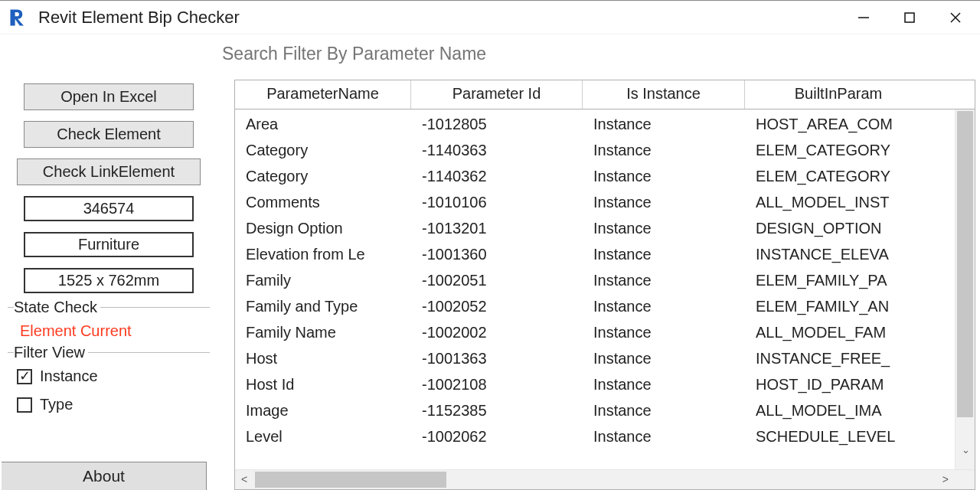 The width and height of the screenshot is (980, 490). I want to click on cell-parameter-id: -1001360, so click(497, 254).